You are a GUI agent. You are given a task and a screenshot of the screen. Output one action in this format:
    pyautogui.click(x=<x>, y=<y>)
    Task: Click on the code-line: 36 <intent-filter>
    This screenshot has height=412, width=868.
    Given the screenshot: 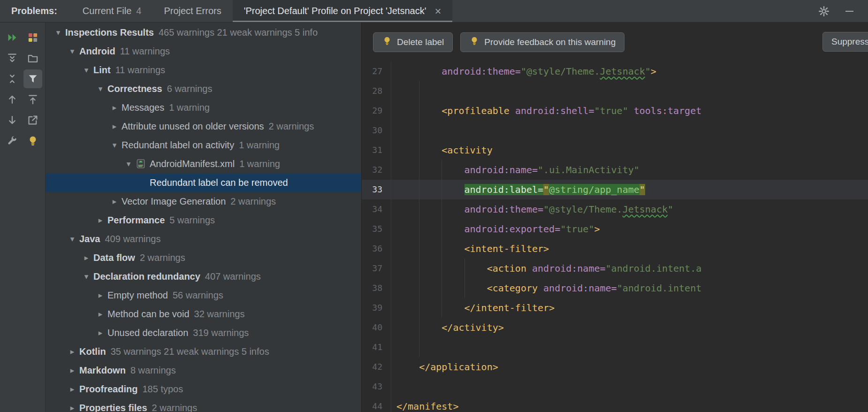 What is the action you would take?
    pyautogui.click(x=615, y=249)
    